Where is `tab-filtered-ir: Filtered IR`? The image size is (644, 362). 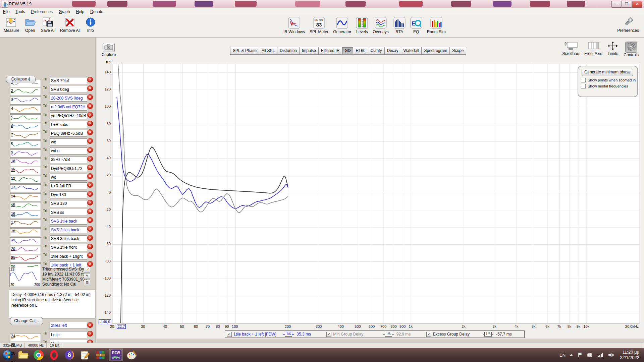 tab-filtered-ir: Filtered IR is located at coordinates (330, 51).